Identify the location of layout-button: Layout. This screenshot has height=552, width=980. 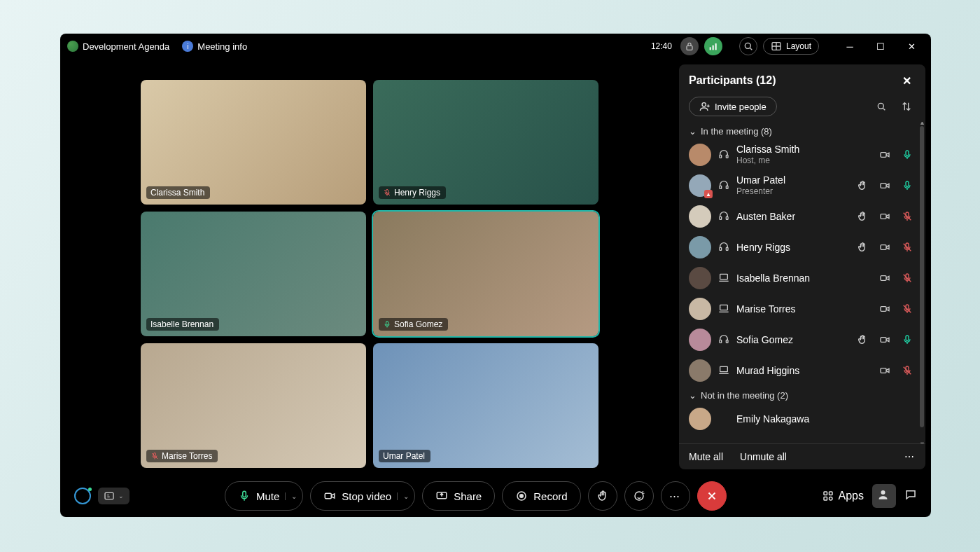
(791, 46).